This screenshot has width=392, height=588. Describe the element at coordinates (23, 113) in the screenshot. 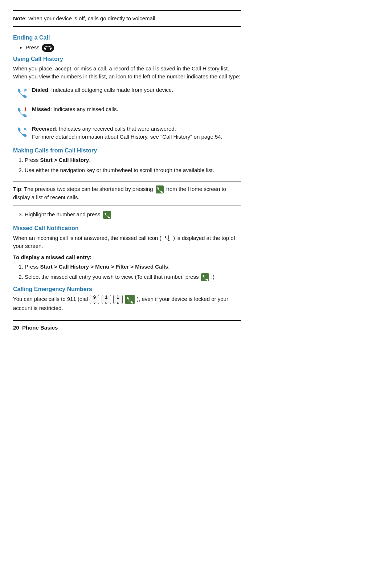

I see `missed-icon-cell: !` at that location.